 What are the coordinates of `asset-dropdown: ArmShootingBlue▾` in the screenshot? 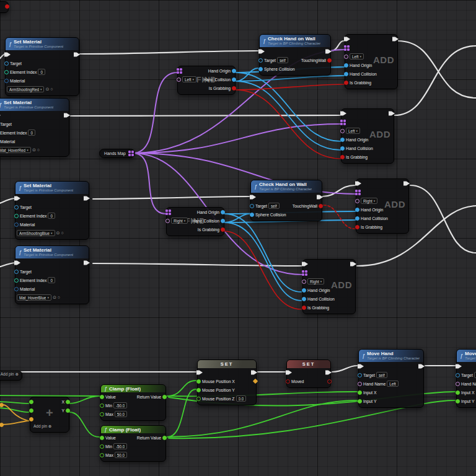 It's located at (36, 233).